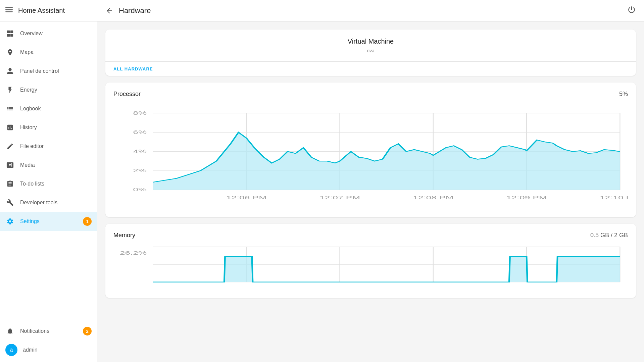  I want to click on history-icon, so click(10, 127).